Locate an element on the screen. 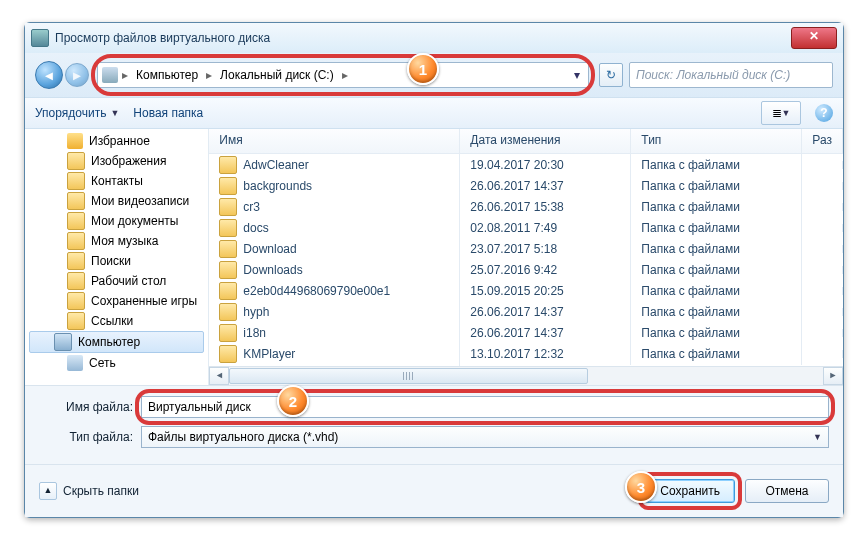 This screenshot has height=544, width=864. tree-label: Контакты is located at coordinates (117, 181).